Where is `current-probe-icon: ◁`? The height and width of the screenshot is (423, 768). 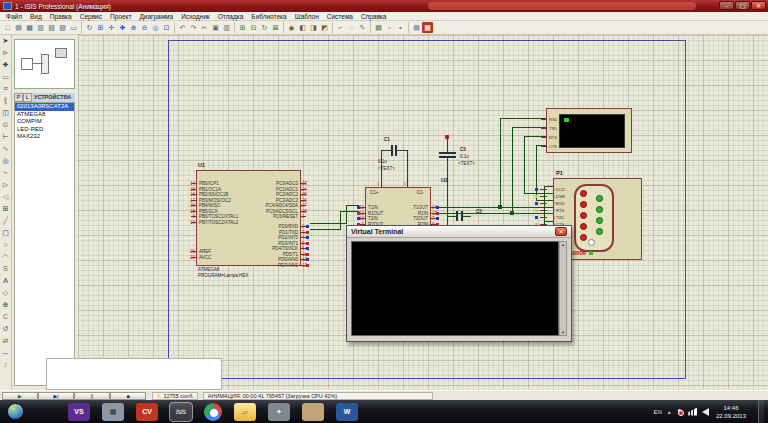 current-probe-icon: ◁ is located at coordinates (6, 197).